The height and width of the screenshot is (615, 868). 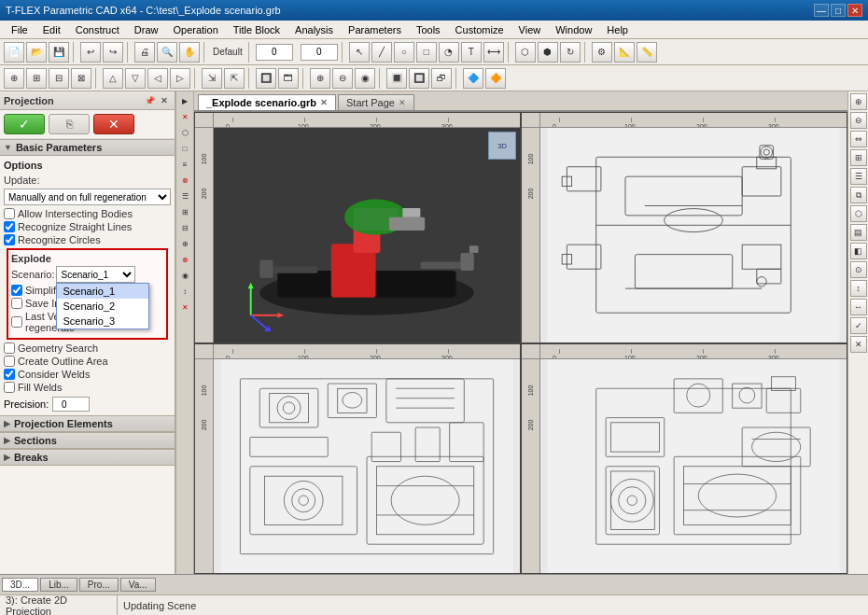 What do you see at coordinates (343, 78) in the screenshot?
I see `tb2-14: ⊖` at bounding box center [343, 78].